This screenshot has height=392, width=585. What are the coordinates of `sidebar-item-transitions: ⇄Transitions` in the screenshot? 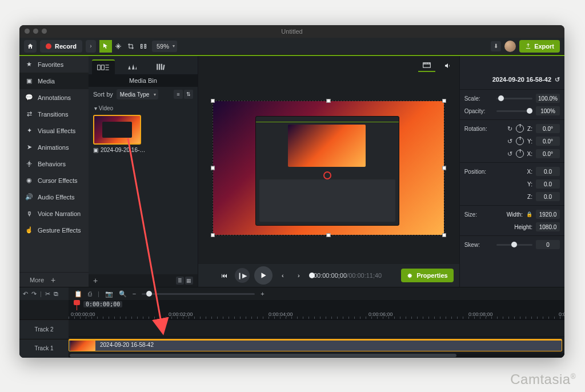 It's located at (54, 114).